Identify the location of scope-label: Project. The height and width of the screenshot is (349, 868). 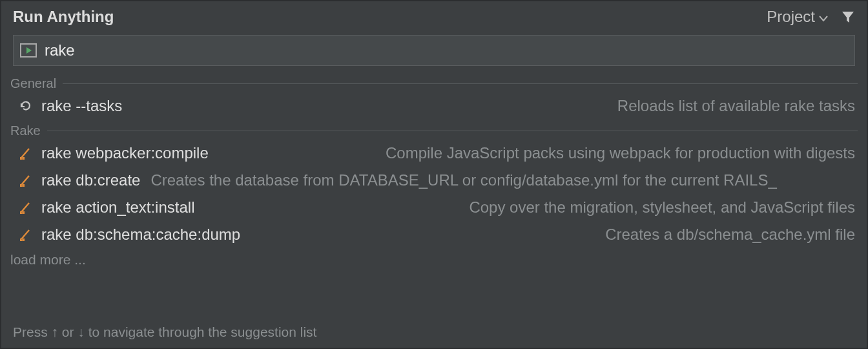
(790, 17).